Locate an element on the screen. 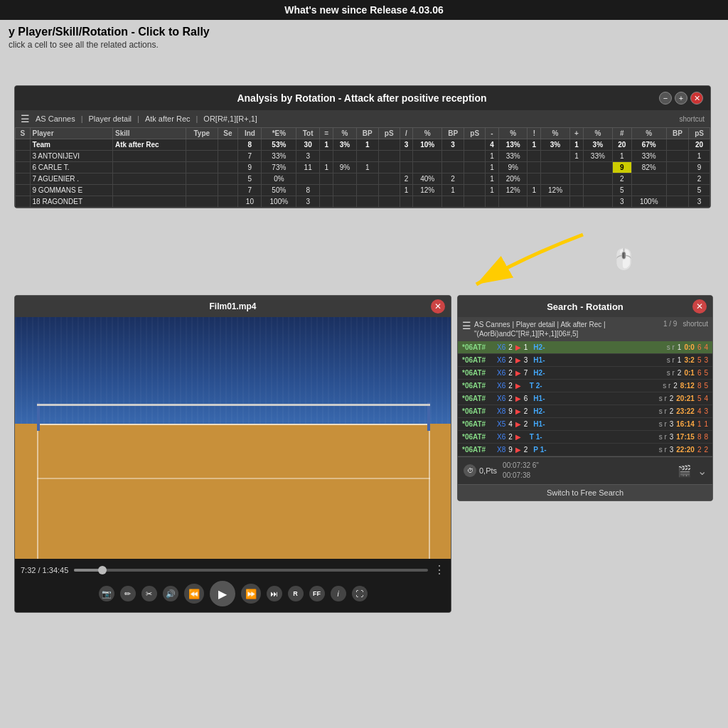 Image resolution: width=728 pixels, height=728 pixels. table-cell: 3 ANTONIJEVI is located at coordinates (71, 156).